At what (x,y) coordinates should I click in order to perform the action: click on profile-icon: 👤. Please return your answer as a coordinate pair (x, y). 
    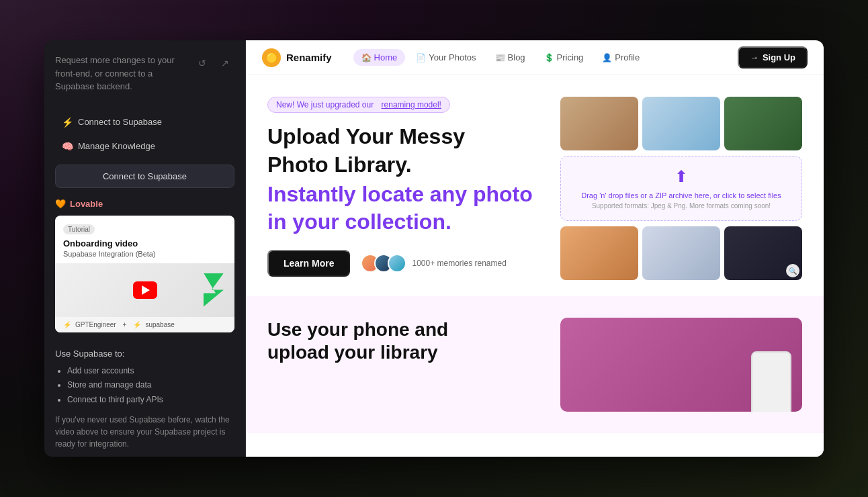
    Looking at the image, I should click on (607, 58).